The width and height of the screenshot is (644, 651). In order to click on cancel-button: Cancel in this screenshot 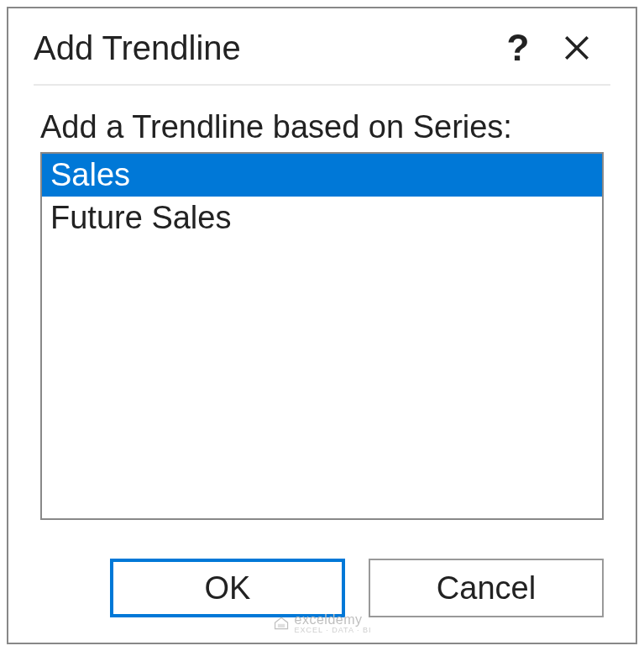, I will do `click(486, 588)`.